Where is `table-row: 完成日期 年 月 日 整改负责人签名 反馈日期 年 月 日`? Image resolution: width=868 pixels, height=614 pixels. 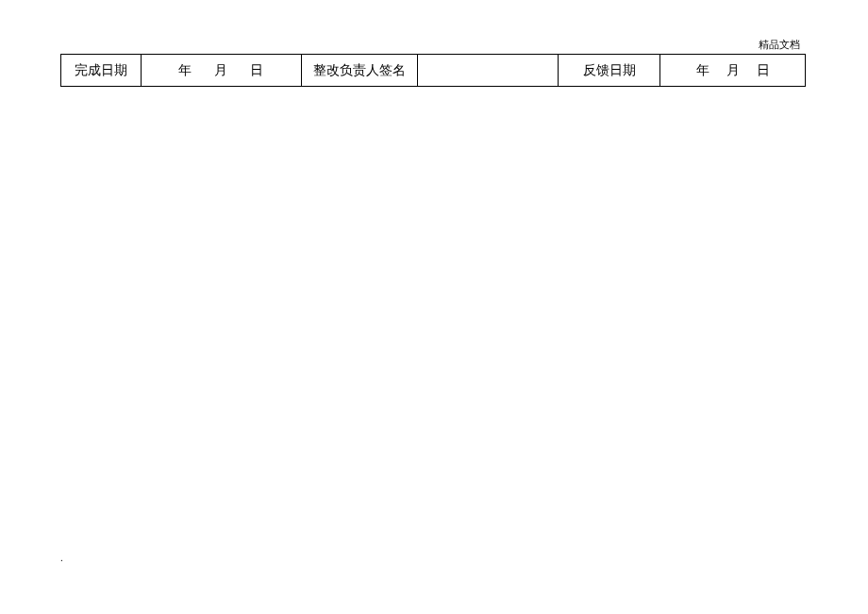 table-row: 完成日期 年 月 日 整改负责人签名 反馈日期 年 月 日 is located at coordinates (434, 71).